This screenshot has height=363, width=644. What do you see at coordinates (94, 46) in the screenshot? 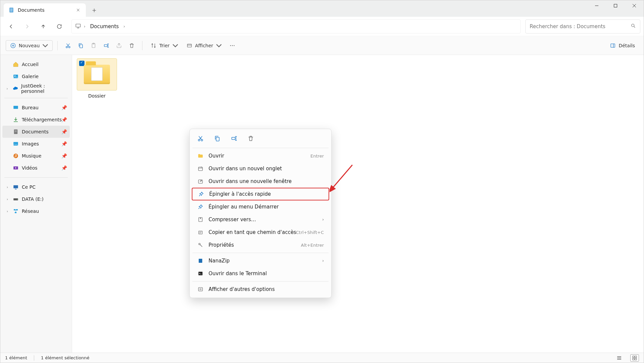
I see `paste-button` at bounding box center [94, 46].